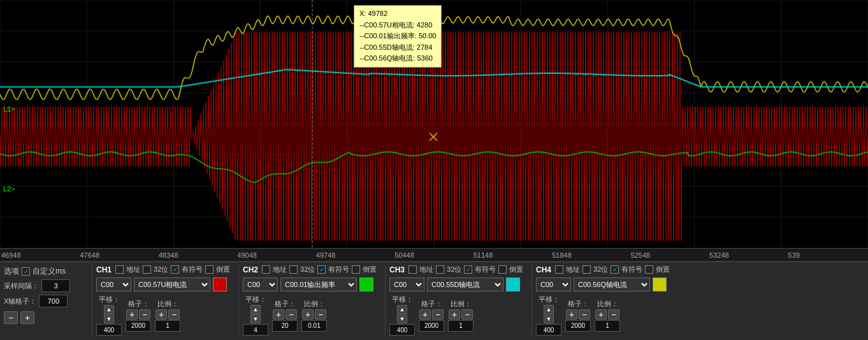 The height and width of the screenshot is (340, 868). Describe the element at coordinates (397, 270) in the screenshot. I see `ch-title-ch3: CH3` at that location.